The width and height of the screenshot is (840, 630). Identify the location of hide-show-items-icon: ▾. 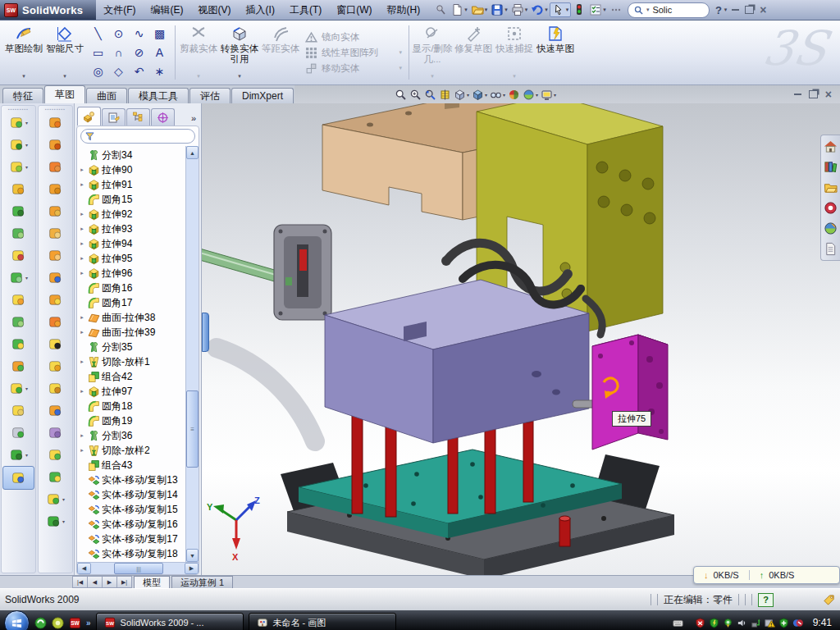
(497, 95).